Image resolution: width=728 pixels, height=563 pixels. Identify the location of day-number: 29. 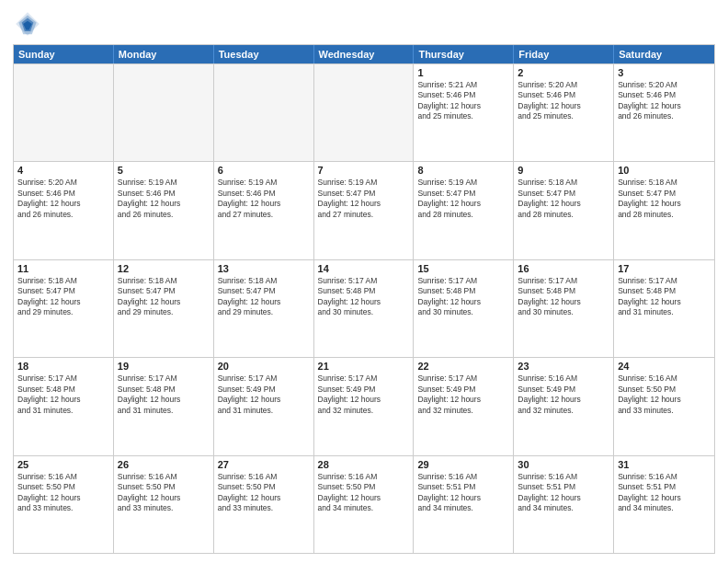
(463, 465).